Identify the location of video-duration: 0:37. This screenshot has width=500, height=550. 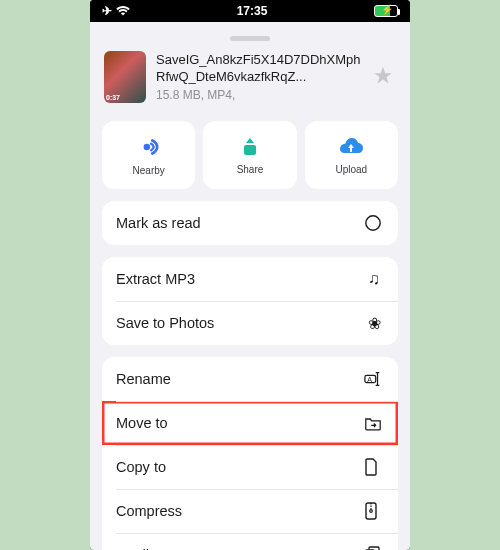
(113, 98).